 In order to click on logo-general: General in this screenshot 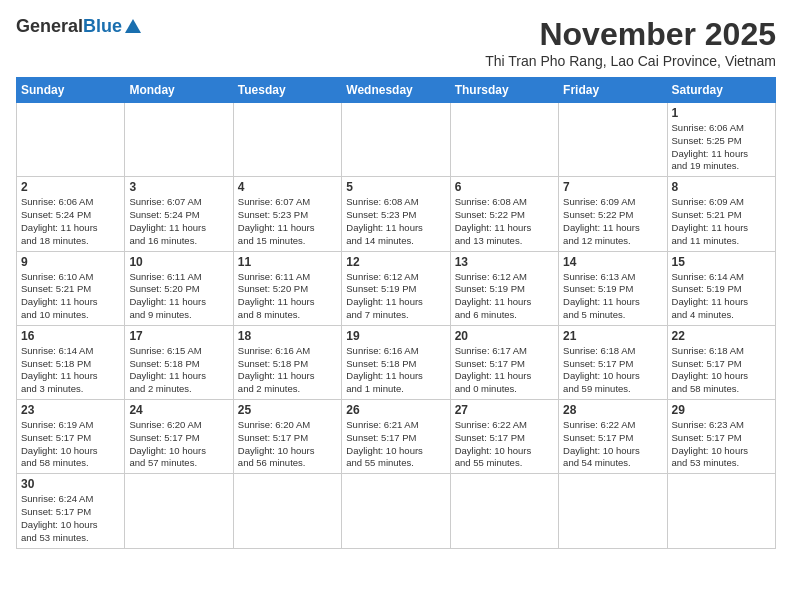, I will do `click(50, 26)`.